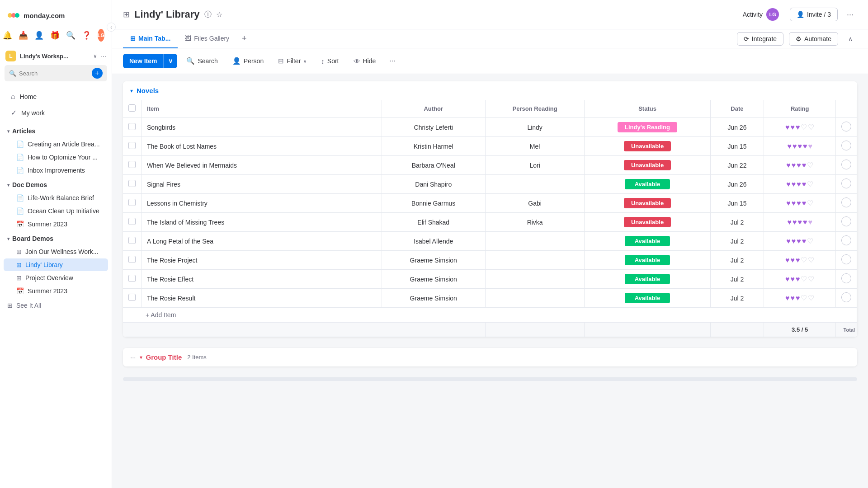  I want to click on novels-title: Novels, so click(147, 90).